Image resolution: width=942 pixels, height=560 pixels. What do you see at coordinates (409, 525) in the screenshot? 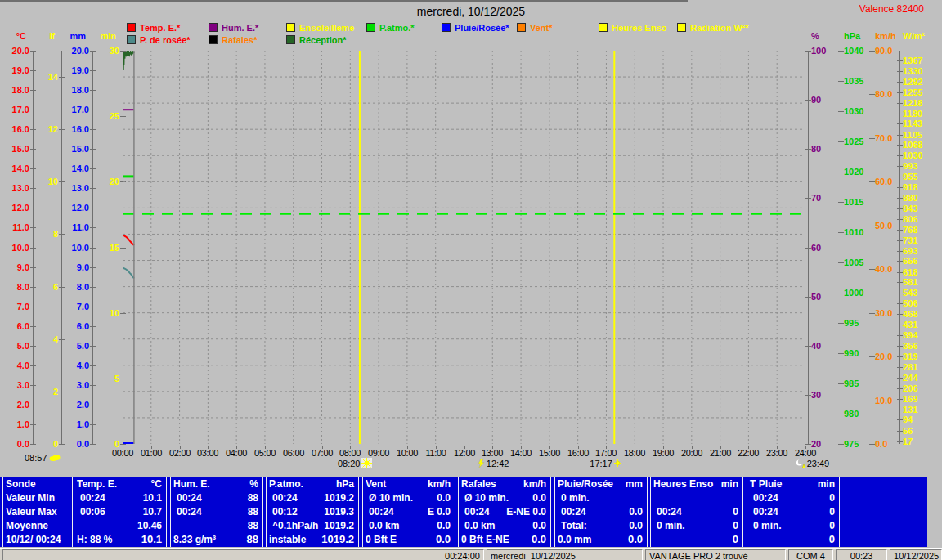
I see `table-row: 0.0 km0.0` at bounding box center [409, 525].